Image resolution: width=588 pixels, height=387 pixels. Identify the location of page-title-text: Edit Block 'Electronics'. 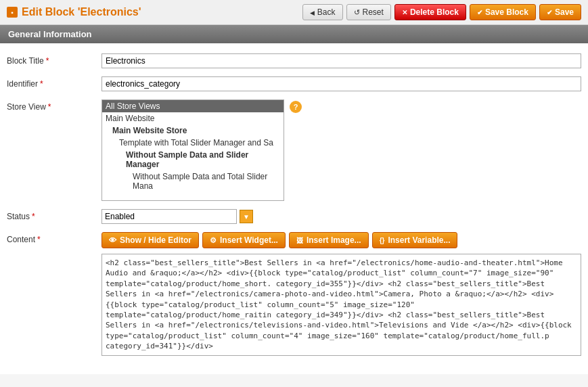
(81, 12).